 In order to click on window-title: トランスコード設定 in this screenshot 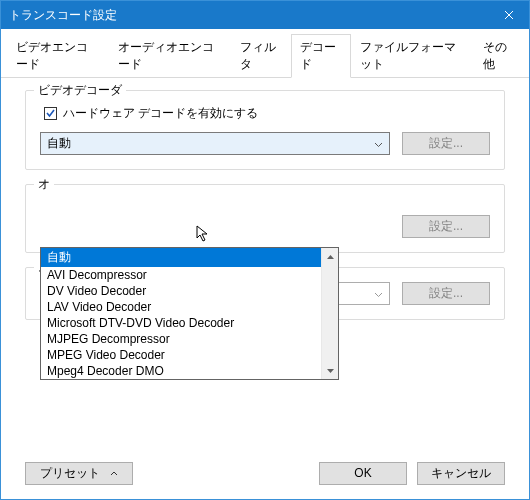, I will do `click(249, 16)`.